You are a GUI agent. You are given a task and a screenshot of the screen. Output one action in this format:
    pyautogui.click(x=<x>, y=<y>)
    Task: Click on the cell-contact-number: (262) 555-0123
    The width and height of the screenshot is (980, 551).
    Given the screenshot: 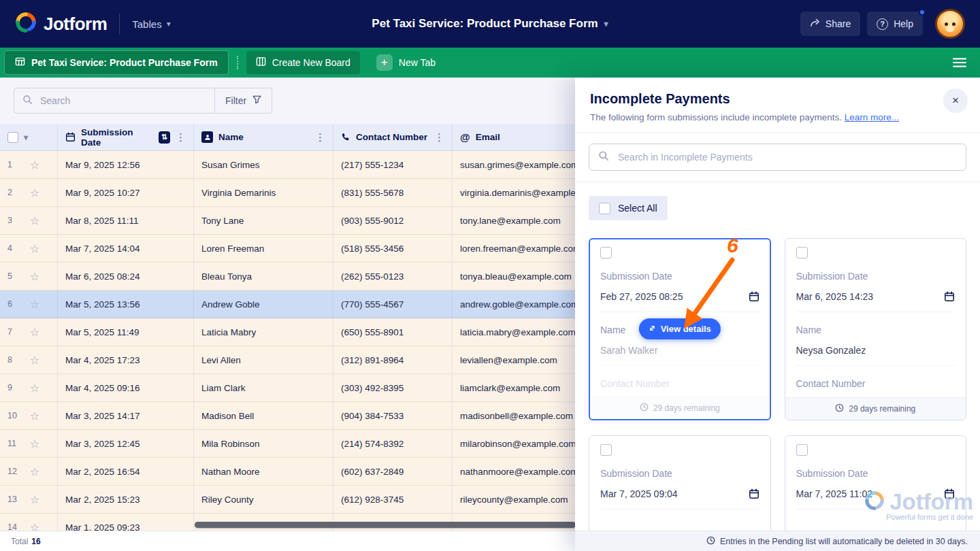 What is the action you would take?
    pyautogui.click(x=393, y=276)
    